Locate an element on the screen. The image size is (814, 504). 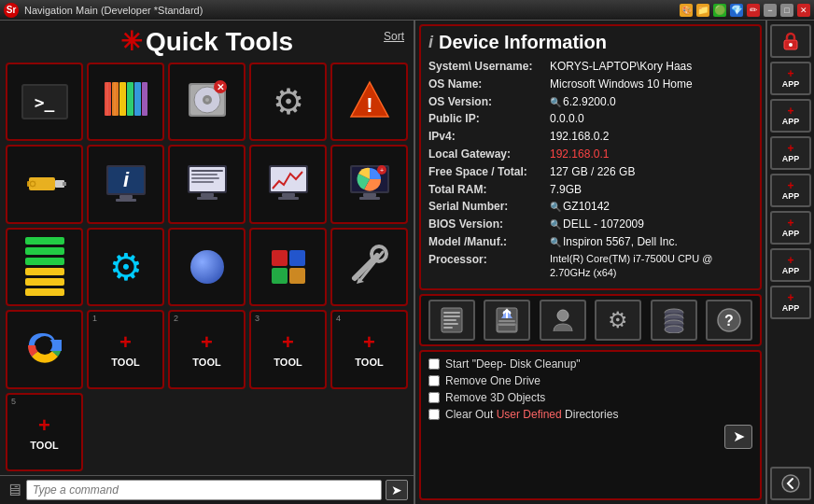
help-button: ? is located at coordinates (729, 320).